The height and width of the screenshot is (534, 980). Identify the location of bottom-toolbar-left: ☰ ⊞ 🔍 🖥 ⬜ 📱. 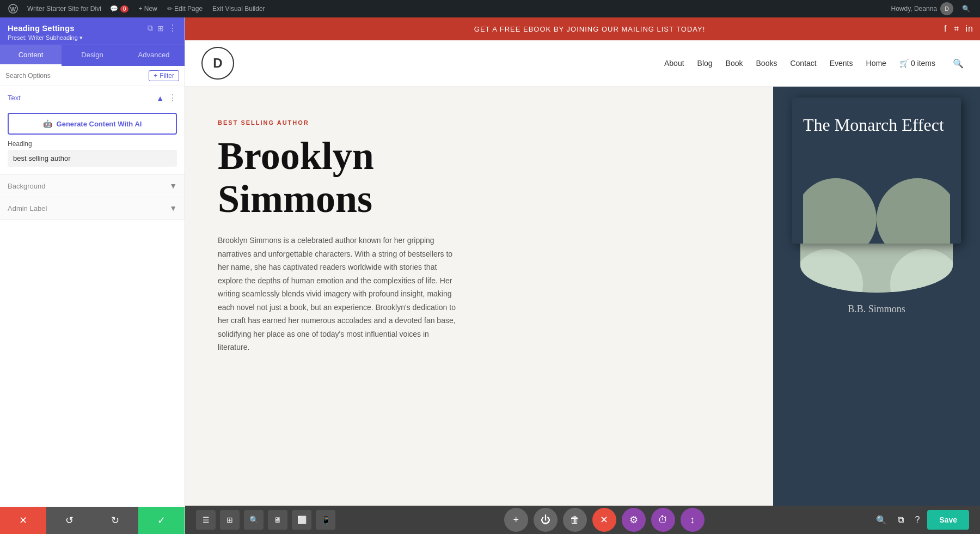
(266, 520).